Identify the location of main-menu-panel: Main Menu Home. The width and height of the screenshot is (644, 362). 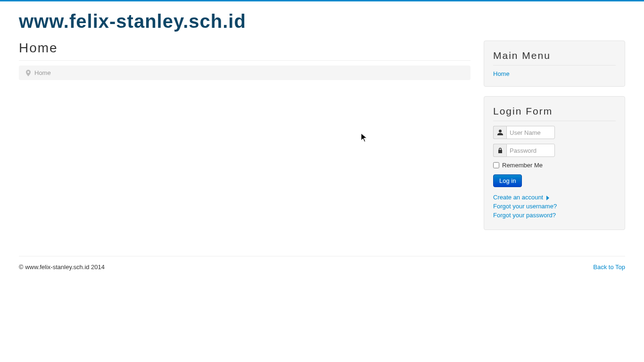
(554, 64).